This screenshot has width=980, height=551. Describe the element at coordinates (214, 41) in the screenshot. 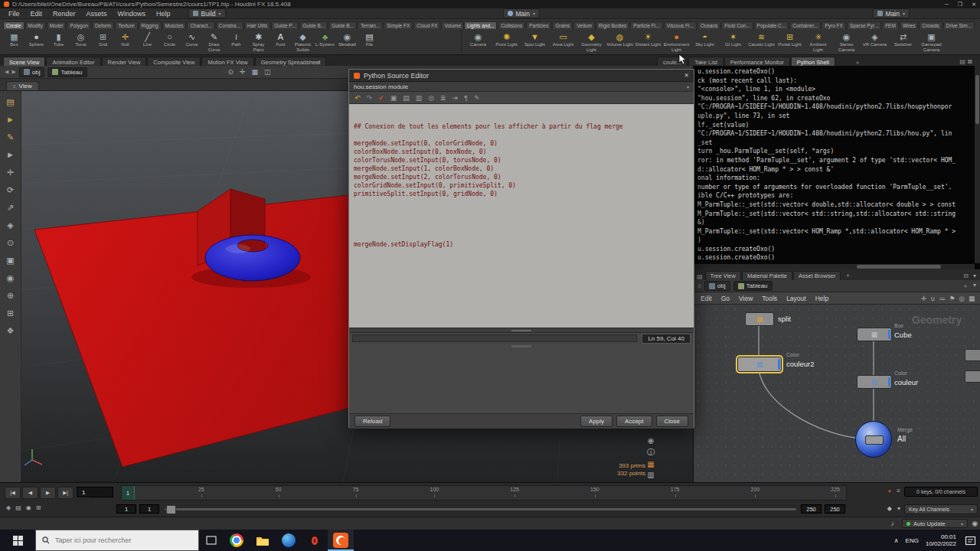

I see `shelf-tool: ✎ Draw Curve` at that location.